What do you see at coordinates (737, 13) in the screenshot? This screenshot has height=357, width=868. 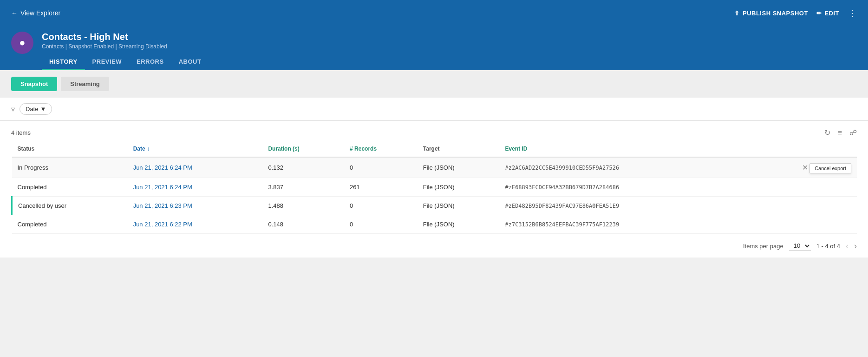 I see `publish-icon: ⇧` at bounding box center [737, 13].